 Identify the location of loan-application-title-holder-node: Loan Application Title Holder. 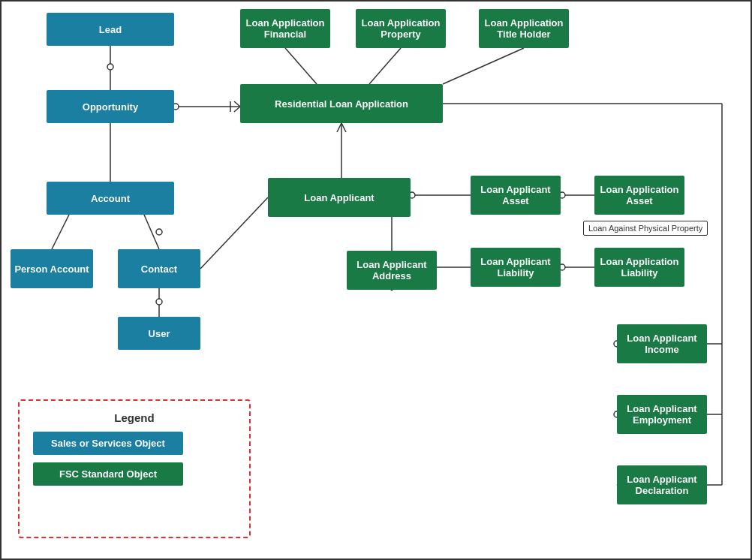
(524, 29).